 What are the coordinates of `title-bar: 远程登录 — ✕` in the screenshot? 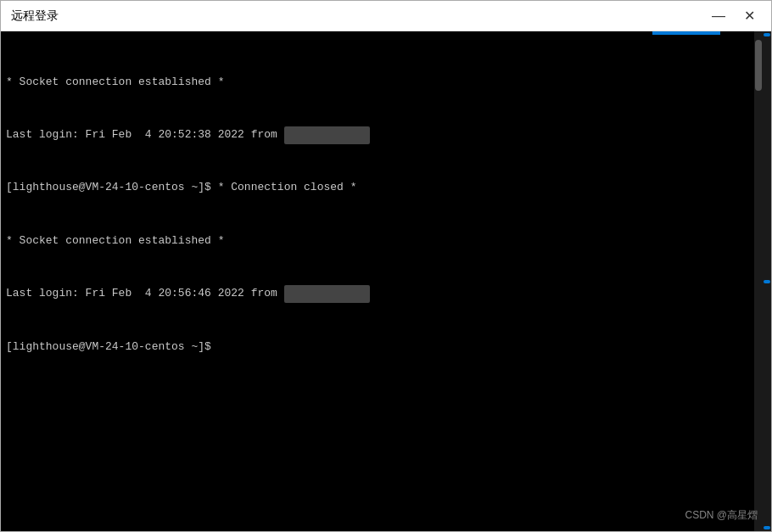 It's located at (386, 16).